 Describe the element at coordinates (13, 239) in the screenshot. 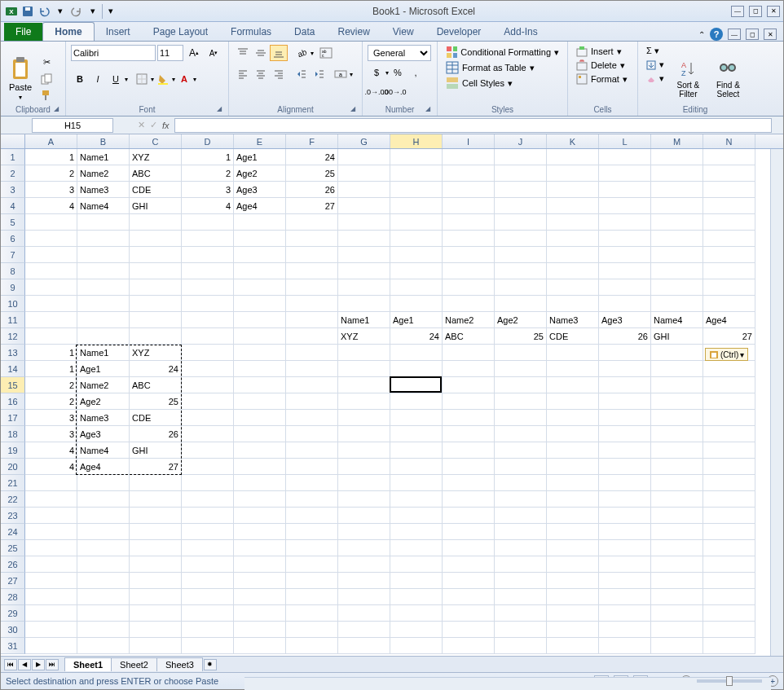

I see `row-header-6: 6` at that location.